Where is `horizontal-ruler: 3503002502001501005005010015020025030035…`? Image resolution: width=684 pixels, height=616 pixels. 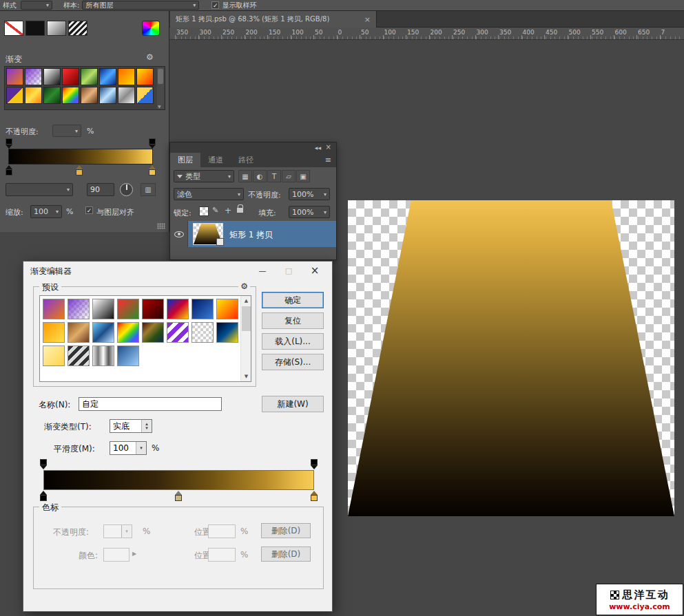 horizontal-ruler: 3503002502001501005005010015020025030035… is located at coordinates (427, 34).